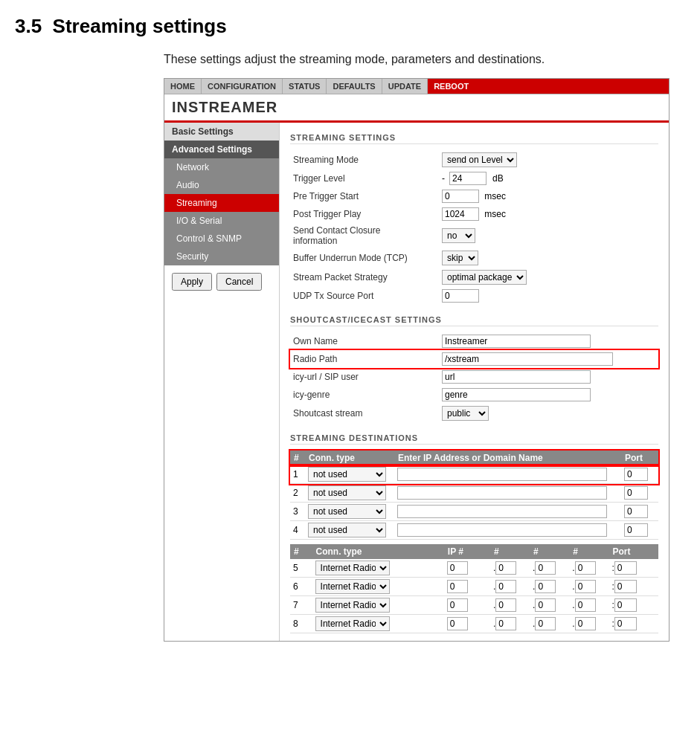 This screenshot has width=700, height=733. Describe the element at coordinates (222, 221) in the screenshot. I see `sidebar-item-io-serial: I/O & Serial` at that location.